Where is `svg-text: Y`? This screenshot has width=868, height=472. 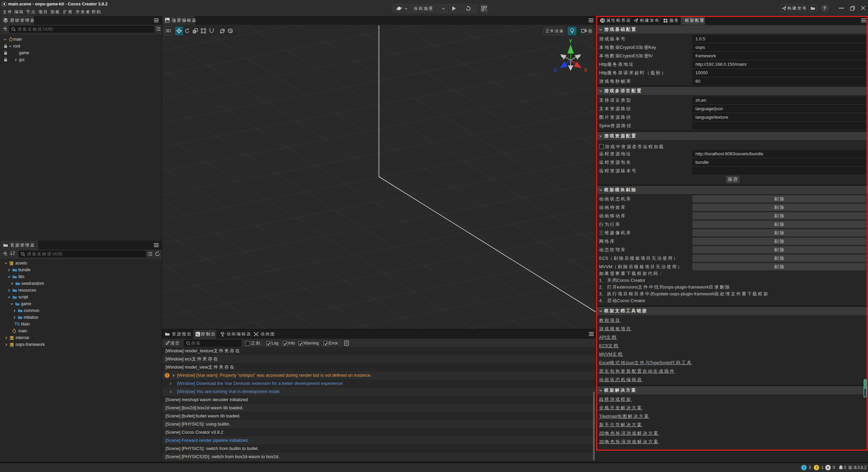
svg-text: Y is located at coordinates (571, 41).